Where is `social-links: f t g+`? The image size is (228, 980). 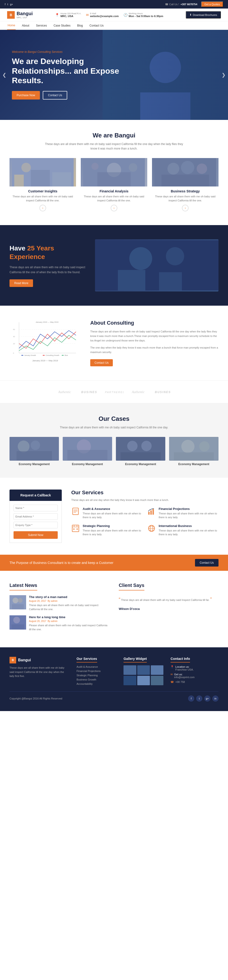 social-links: f t g+ is located at coordinates (9, 4).